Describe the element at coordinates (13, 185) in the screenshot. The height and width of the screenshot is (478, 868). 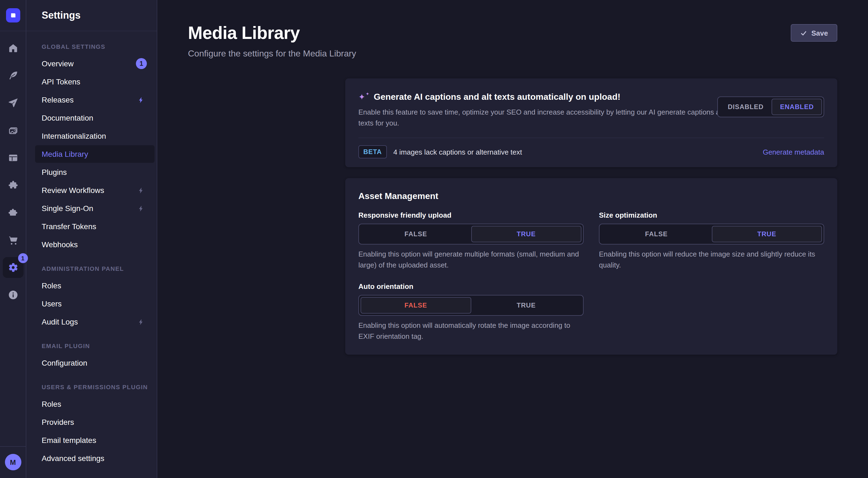
I see `plugins-icon` at that location.